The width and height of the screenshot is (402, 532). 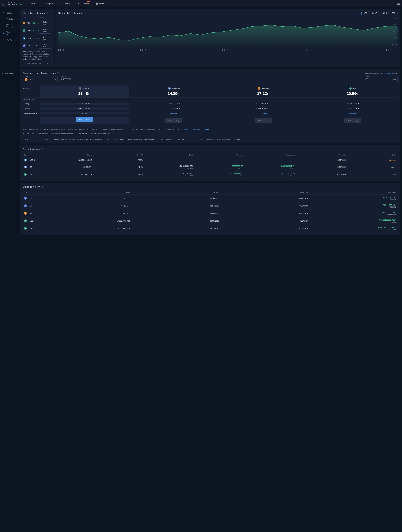 What do you see at coordinates (37, 63) in the screenshot?
I see `apy-note-2: APY% rates are updated in real time.` at bounding box center [37, 63].